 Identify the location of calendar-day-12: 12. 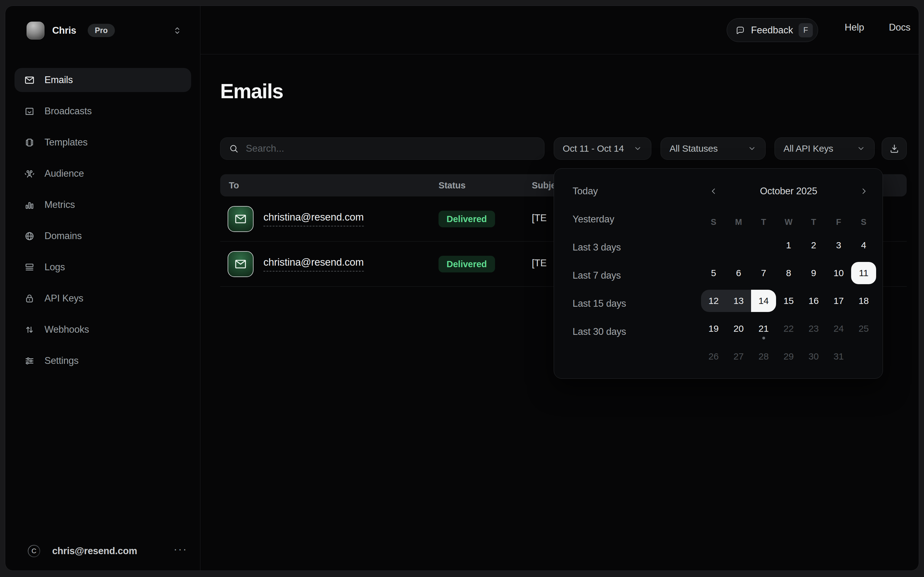
(713, 301).